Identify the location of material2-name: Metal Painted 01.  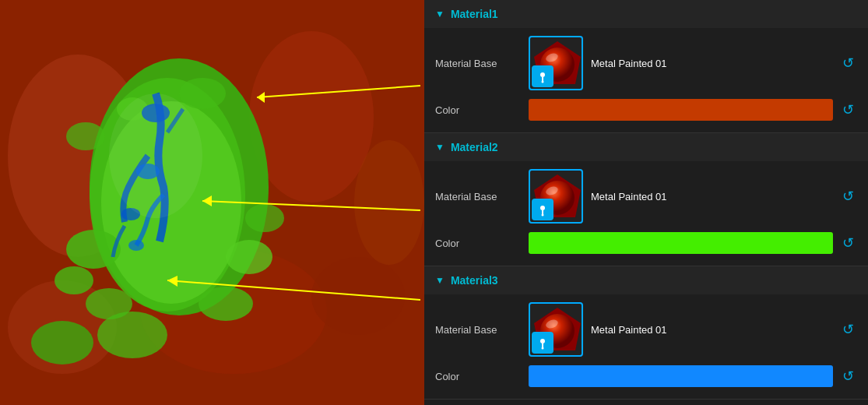
(712, 196).